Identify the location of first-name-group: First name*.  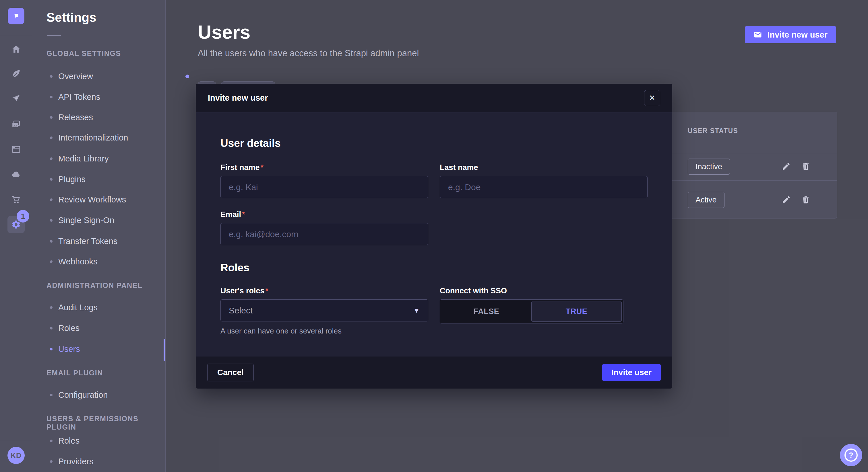
(324, 181).